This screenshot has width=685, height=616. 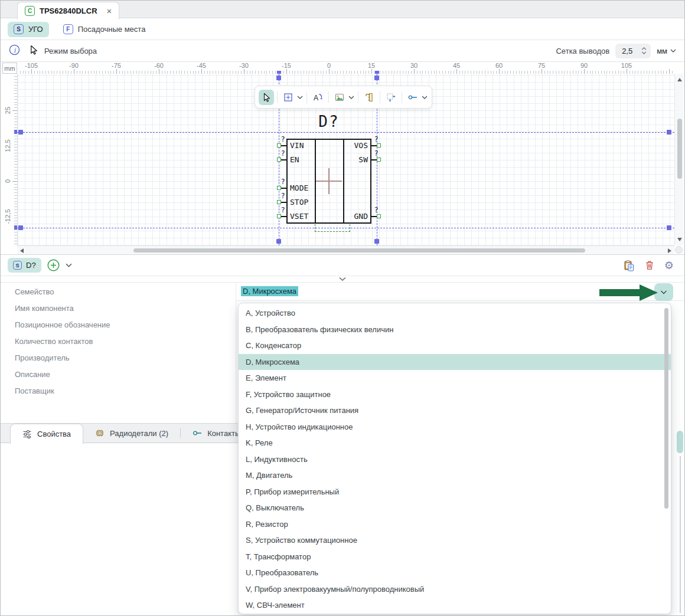 I want to click on add-symbol-dropdown-icon, so click(x=68, y=266).